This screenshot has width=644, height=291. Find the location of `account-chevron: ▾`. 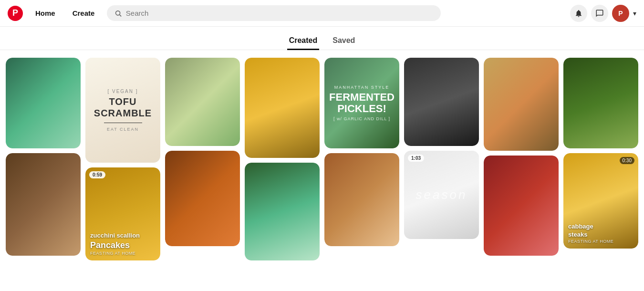

account-chevron: ▾ is located at coordinates (634, 13).